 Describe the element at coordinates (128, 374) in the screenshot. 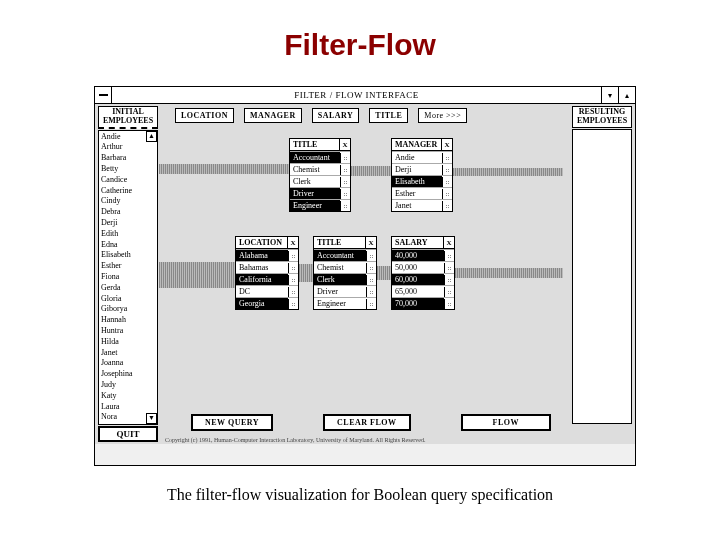

I see `list-item: Josephina` at that location.